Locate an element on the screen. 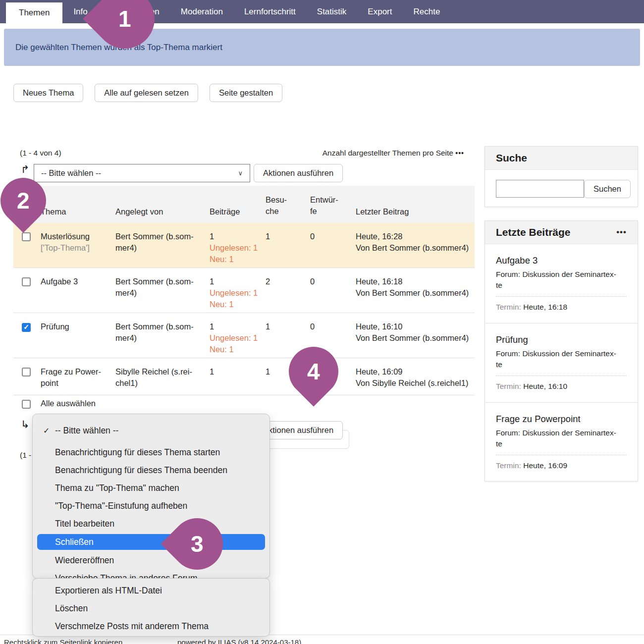 Image resolution: width=644 pixels, height=644 pixels. recent-post-entry: Prüfung Forum: Diskussion der Seminartex… is located at coordinates (561, 363).